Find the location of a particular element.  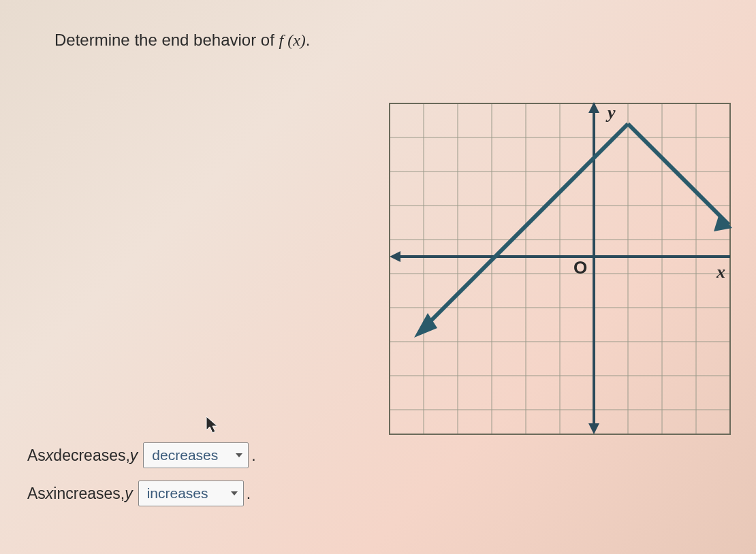

answer-row-2: As x increases, y increases . is located at coordinates (142, 493).